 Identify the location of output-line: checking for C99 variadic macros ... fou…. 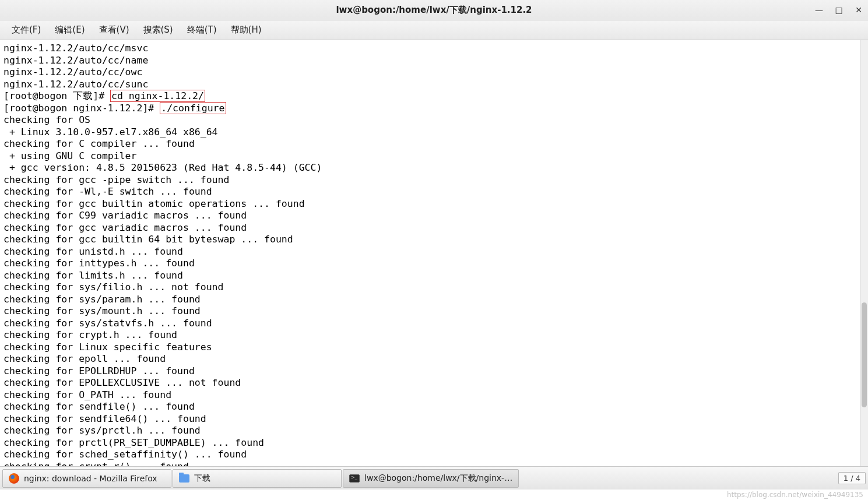
(125, 216).